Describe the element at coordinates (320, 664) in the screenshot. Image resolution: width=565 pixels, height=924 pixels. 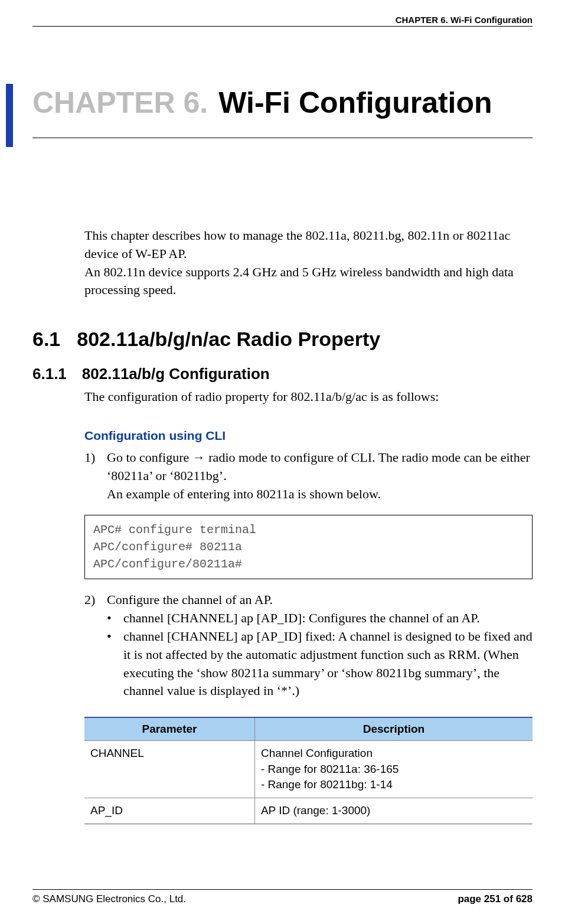
I see `list-item: • channel [CHANNEL] ap [AP_ID] fixed: A …` at that location.